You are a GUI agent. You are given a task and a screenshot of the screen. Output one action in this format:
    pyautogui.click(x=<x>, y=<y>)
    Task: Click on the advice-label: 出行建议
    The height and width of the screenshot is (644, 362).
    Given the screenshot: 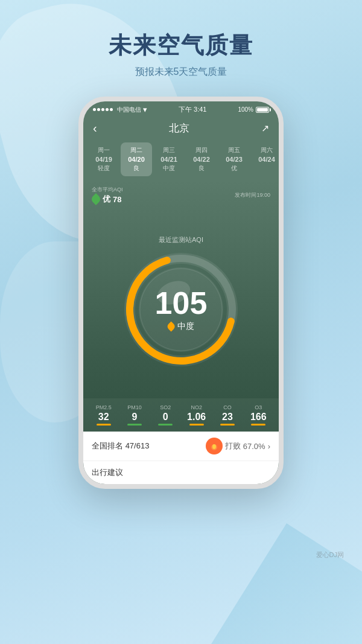 What is the action you would take?
    pyautogui.click(x=107, y=472)
    